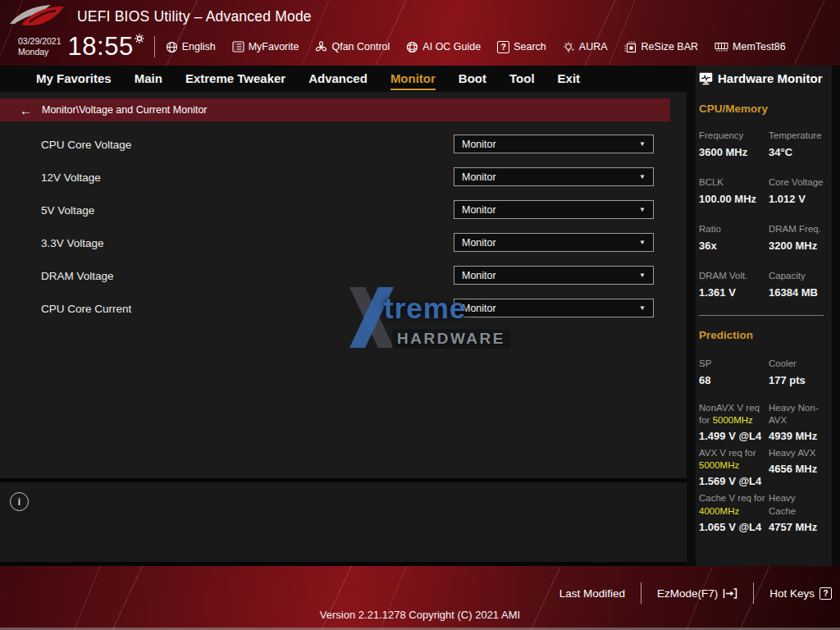  I want to click on question-mark-icon: ?, so click(825, 594).